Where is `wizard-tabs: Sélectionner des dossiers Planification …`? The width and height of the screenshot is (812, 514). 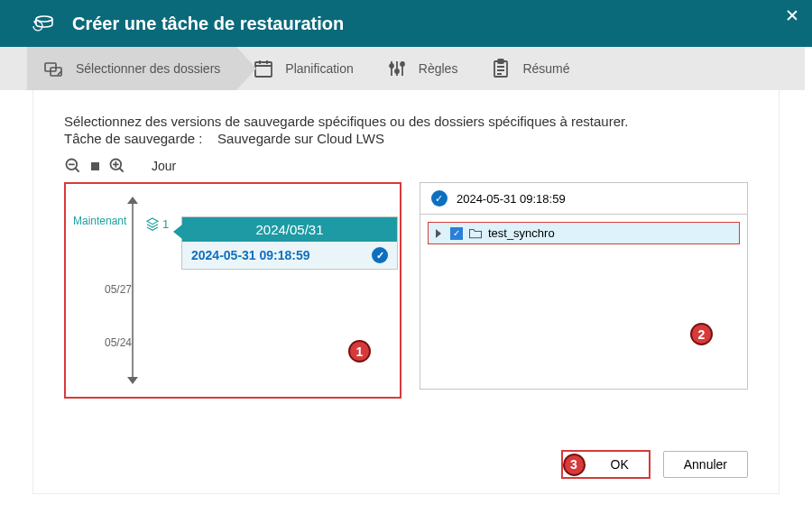 wizard-tabs: Sélectionner des dossiers Planification … is located at coordinates (402, 69).